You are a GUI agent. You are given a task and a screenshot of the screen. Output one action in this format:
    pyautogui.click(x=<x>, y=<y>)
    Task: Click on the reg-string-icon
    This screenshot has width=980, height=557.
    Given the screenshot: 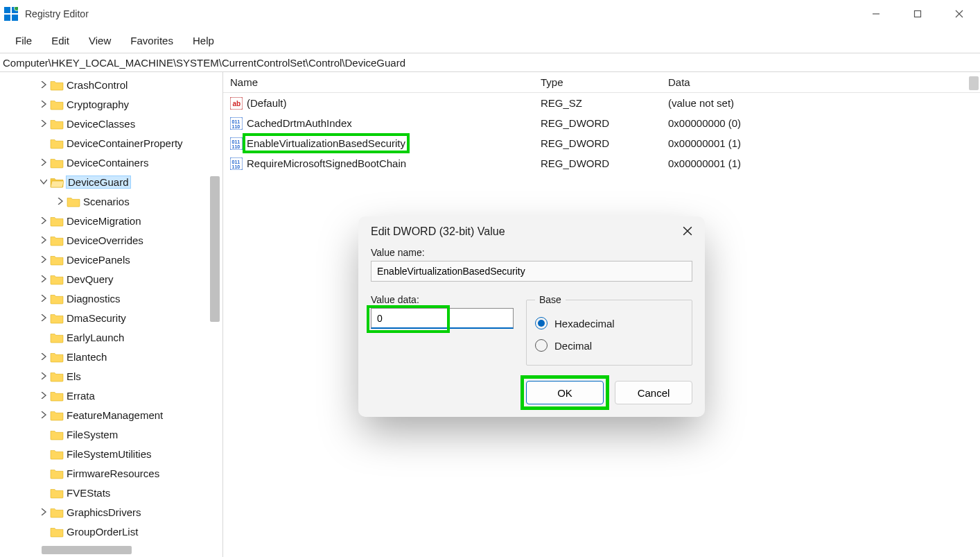 What is the action you would take?
    pyautogui.click(x=236, y=103)
    